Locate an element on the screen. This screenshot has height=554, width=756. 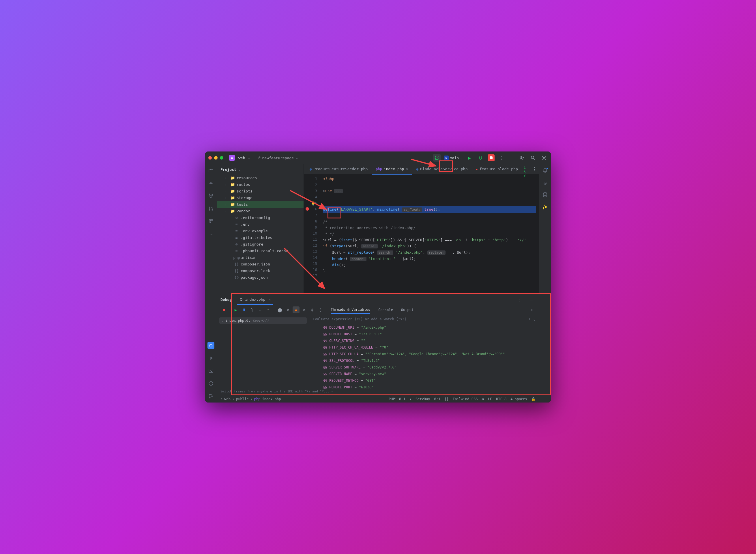
php-version: PHP: 8.1 is located at coordinates (397, 399).